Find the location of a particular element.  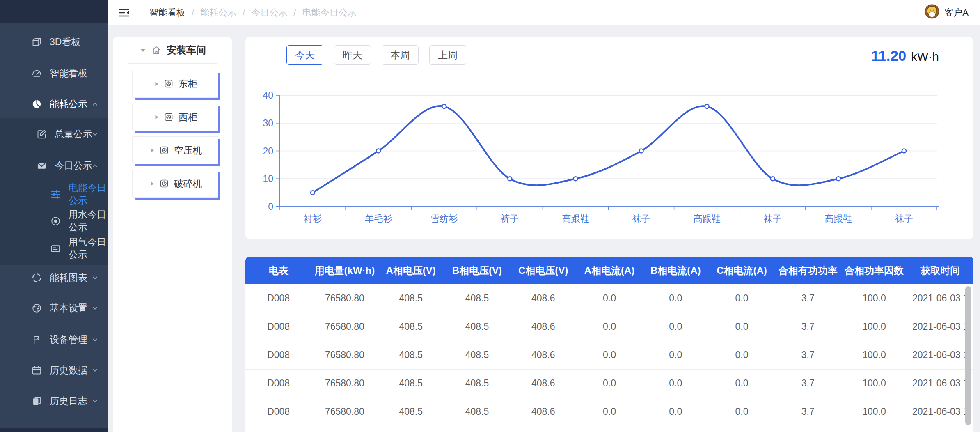

breadcrumb-item-今日公示: 今日公示 is located at coordinates (269, 13).